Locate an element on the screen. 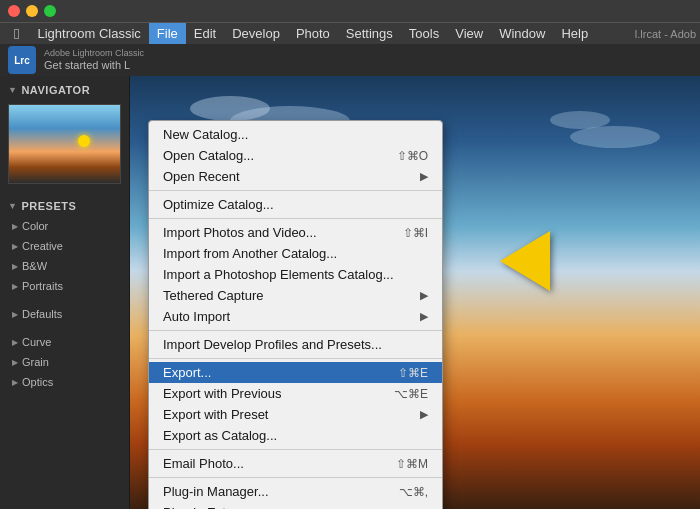  menu-settings: Settings is located at coordinates (370, 34).